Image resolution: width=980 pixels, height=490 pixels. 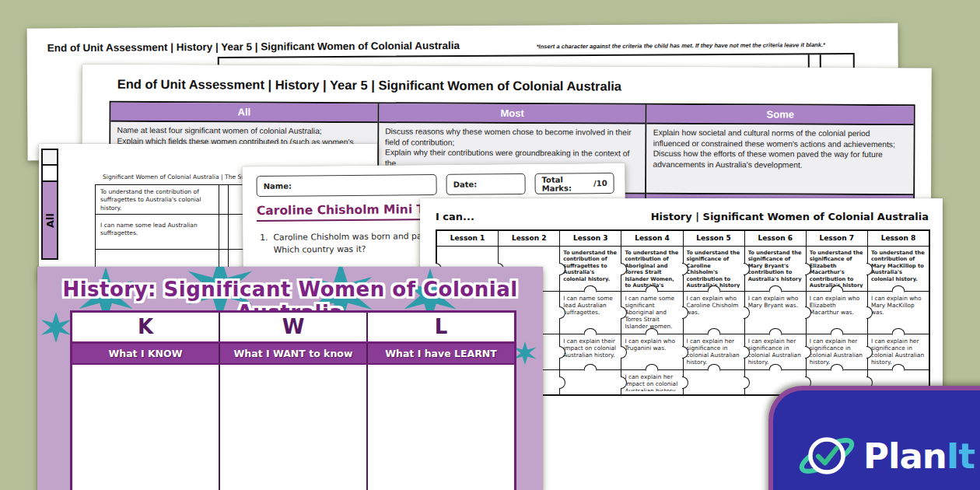 I want to click on cell-text: I can explain who Caroline Chisholm was., so click(x=714, y=313).